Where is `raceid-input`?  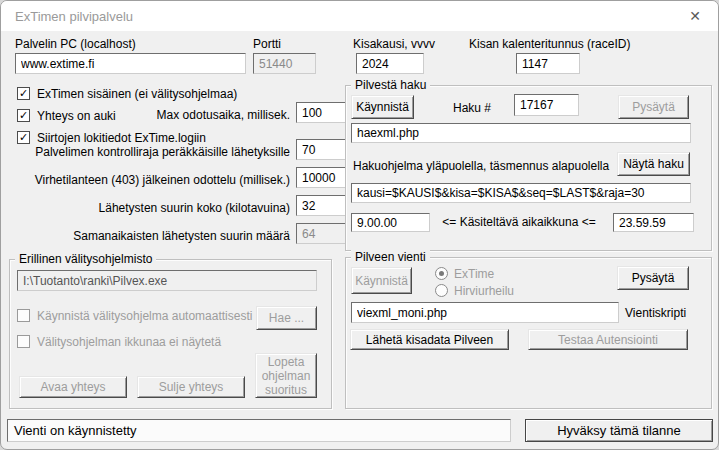 raceid-input is located at coordinates (548, 64).